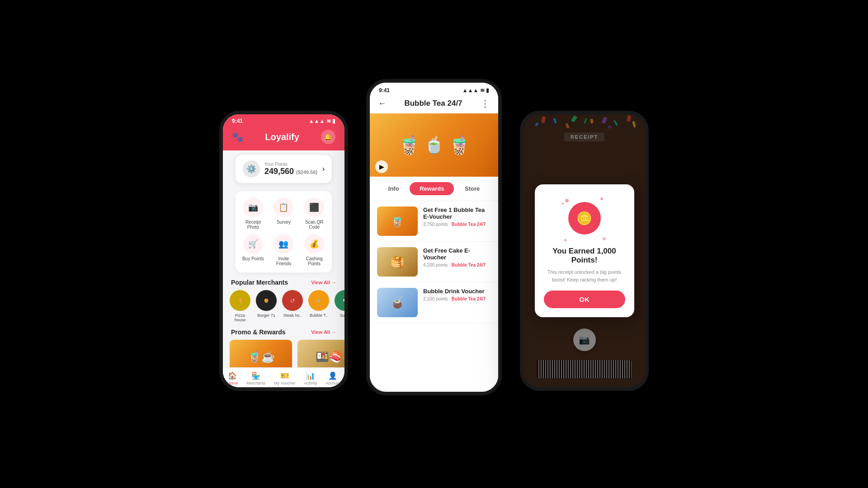 The image size is (868, 488). Describe the element at coordinates (256, 379) in the screenshot. I see `nav-merchants: 🏪 Merchants` at that location.